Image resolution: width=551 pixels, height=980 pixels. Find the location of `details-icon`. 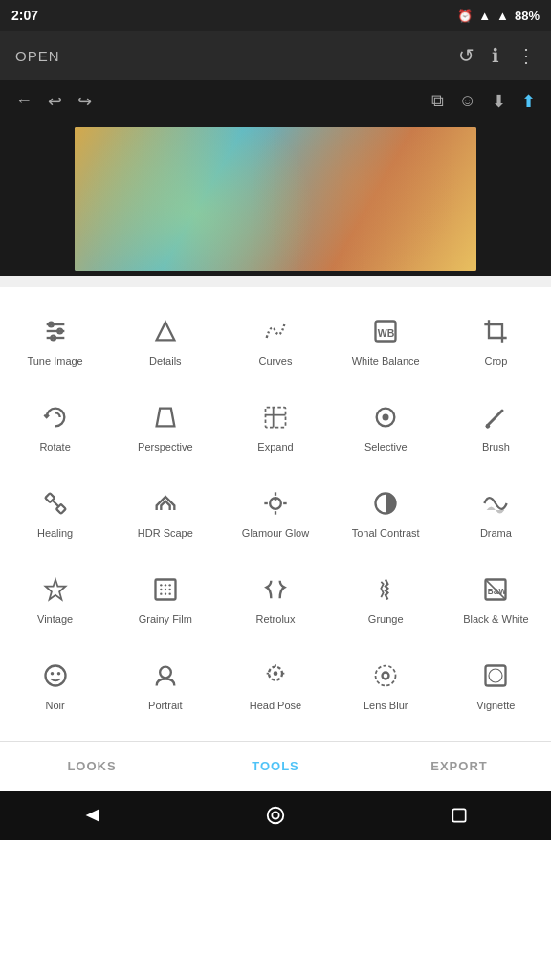

details-icon is located at coordinates (165, 331).